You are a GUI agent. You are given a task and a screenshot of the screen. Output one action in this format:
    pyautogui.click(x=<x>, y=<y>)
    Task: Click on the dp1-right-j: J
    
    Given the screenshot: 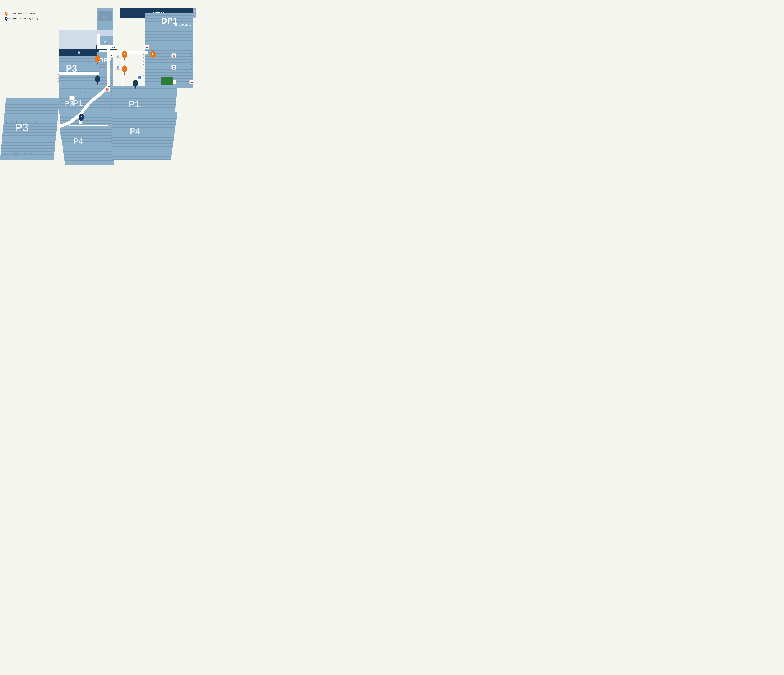 What is the action you would take?
    pyautogui.click(x=191, y=72)
    